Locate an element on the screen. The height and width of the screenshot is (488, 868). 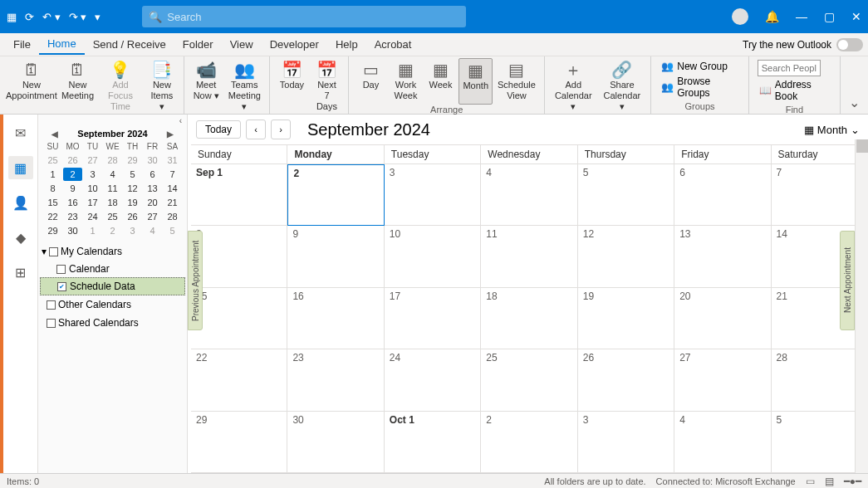
sidebar-collapse: ‹ is located at coordinates (113, 121).